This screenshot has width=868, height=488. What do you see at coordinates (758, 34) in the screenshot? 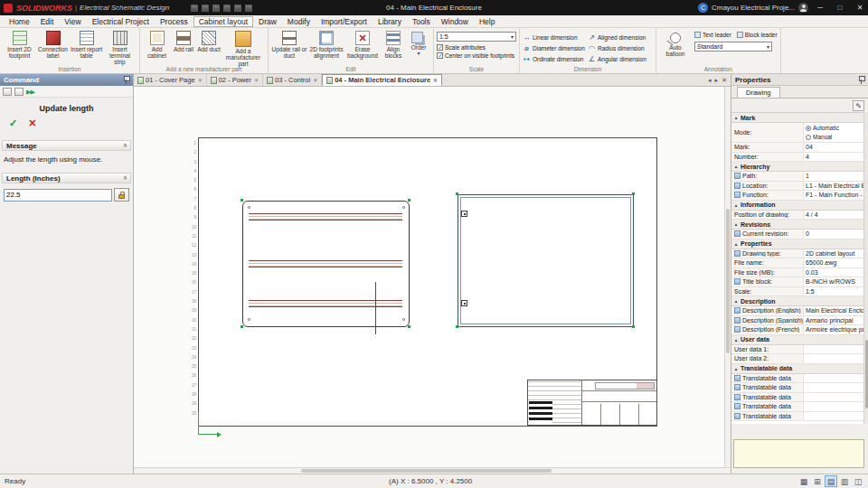
I see `block-leader-button: Block leader` at bounding box center [758, 34].